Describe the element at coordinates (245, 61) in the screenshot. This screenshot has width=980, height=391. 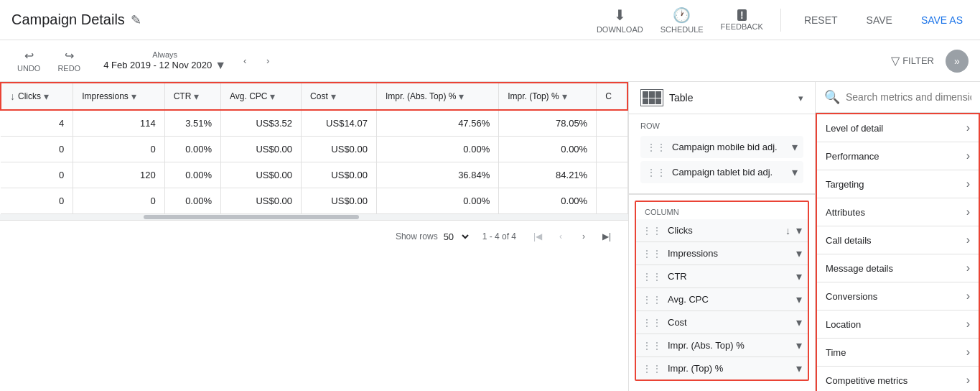
I see `date-prev-button: ‹` at that location.